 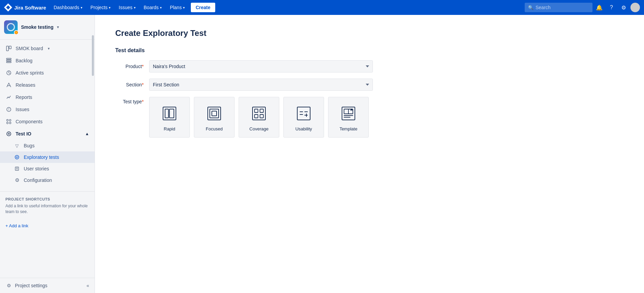 What do you see at coordinates (58, 27) in the screenshot?
I see `project-chevron-icon: ▾` at bounding box center [58, 27].